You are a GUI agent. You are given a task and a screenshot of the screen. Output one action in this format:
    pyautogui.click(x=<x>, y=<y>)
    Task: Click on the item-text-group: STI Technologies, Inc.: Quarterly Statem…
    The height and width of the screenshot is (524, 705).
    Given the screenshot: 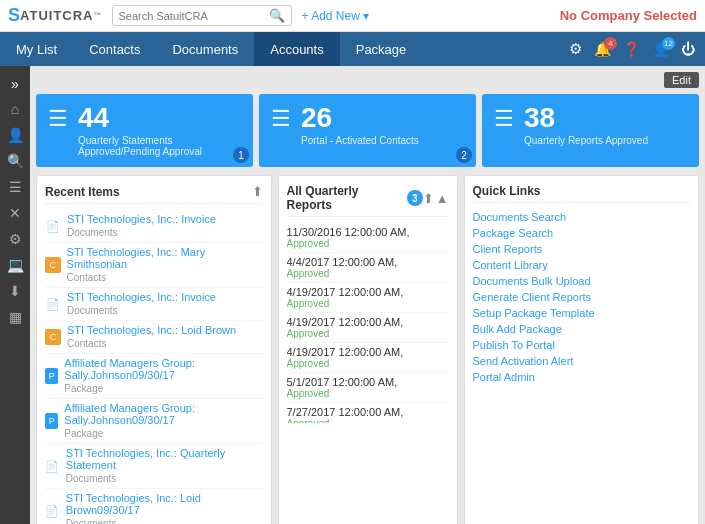 What is the action you would take?
    pyautogui.click(x=164, y=466)
    